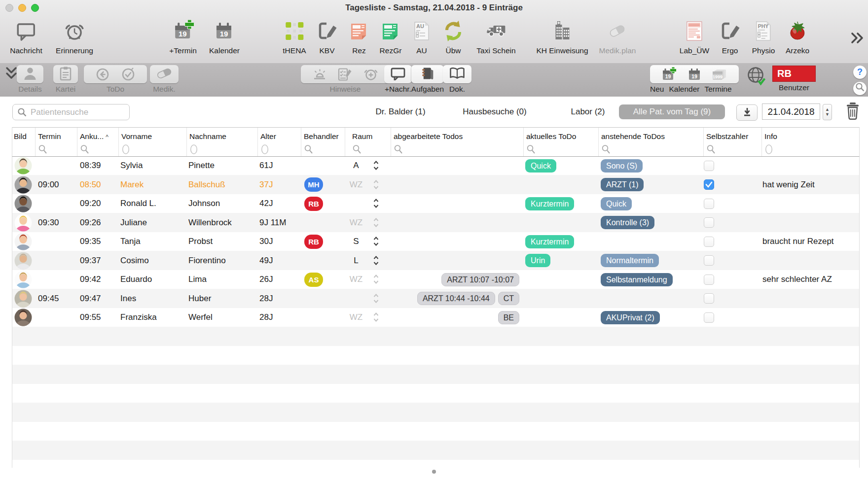 This screenshot has width=868, height=484. I want to click on toolbar-item-au: AUAU, so click(422, 35).